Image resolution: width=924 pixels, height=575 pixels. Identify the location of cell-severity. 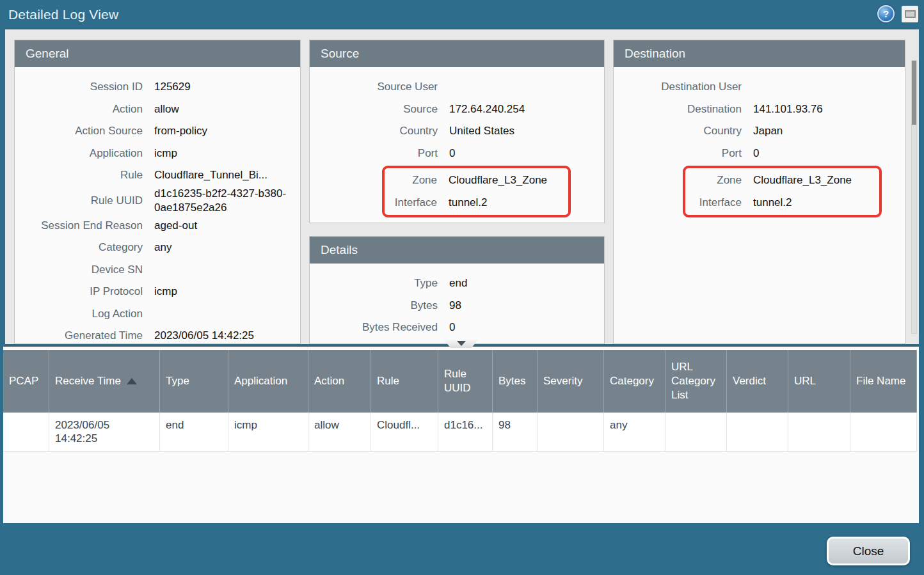
(571, 432).